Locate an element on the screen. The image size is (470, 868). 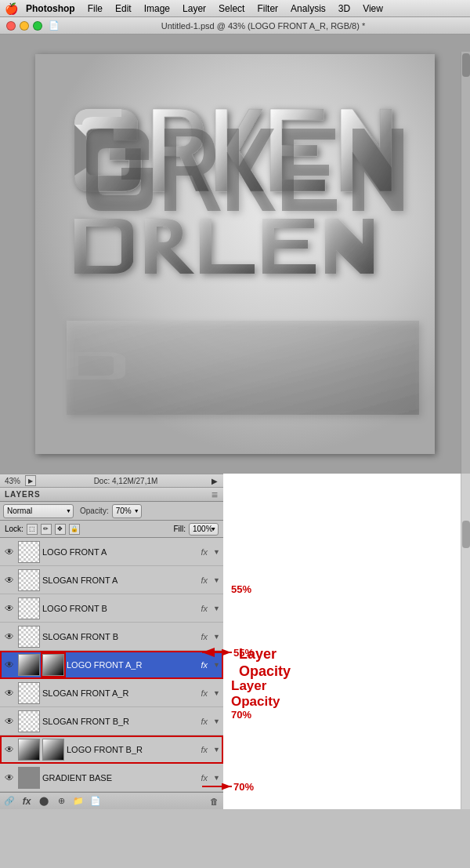
new-layer-icon: 📄 is located at coordinates (96, 801).